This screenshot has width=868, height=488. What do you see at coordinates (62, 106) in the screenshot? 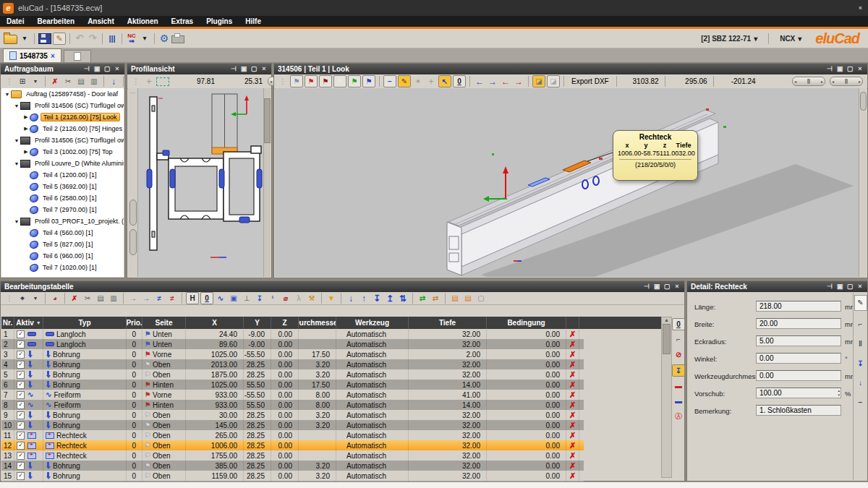
I see `tree-item: ▼Profil 314506 (SC) Türflügel ow 48/98` at bounding box center [62, 106].